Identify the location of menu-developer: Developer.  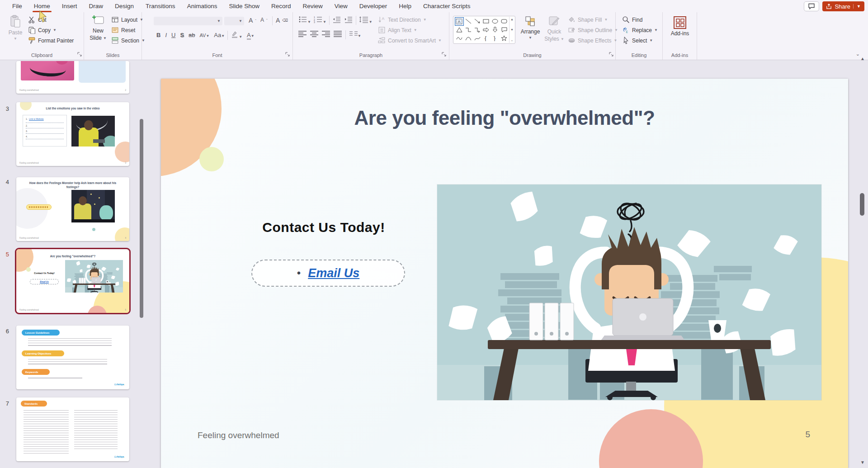
(373, 6).